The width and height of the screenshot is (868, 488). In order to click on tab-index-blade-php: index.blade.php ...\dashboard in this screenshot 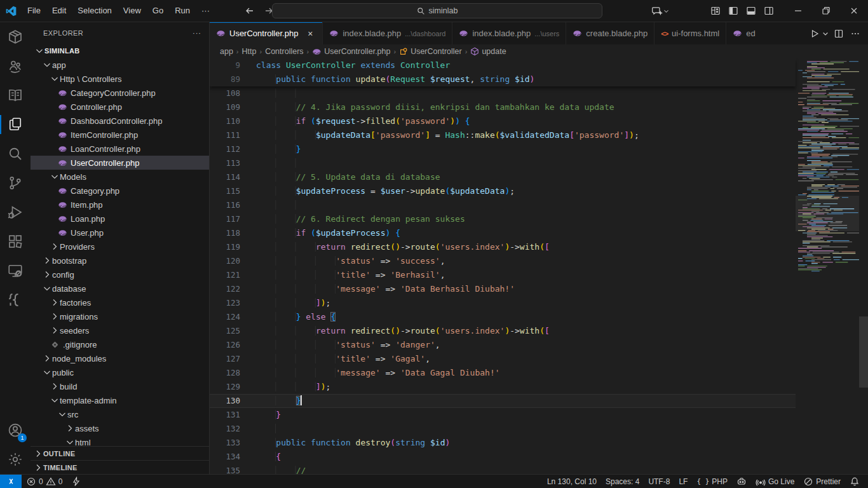, I will do `click(388, 33)`.